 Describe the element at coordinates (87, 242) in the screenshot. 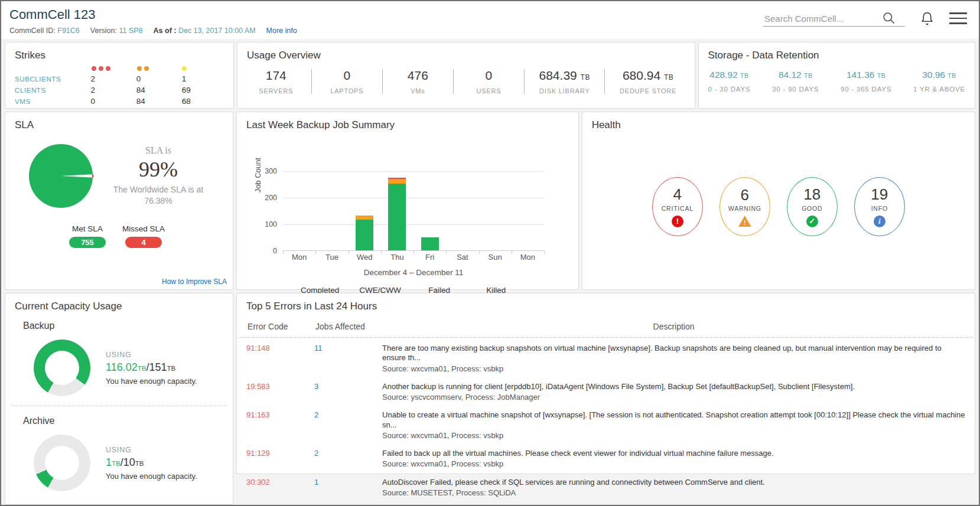

I see `sla-badge-value: 755` at that location.